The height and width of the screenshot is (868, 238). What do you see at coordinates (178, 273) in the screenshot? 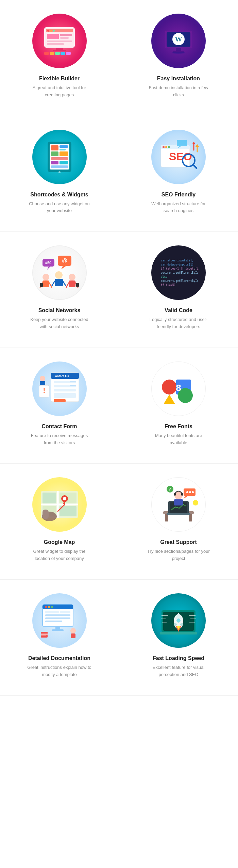
I see `feature-illustration-code: var atpos=inputs[i]; var dotpos=inputs[1…` at bounding box center [178, 273].